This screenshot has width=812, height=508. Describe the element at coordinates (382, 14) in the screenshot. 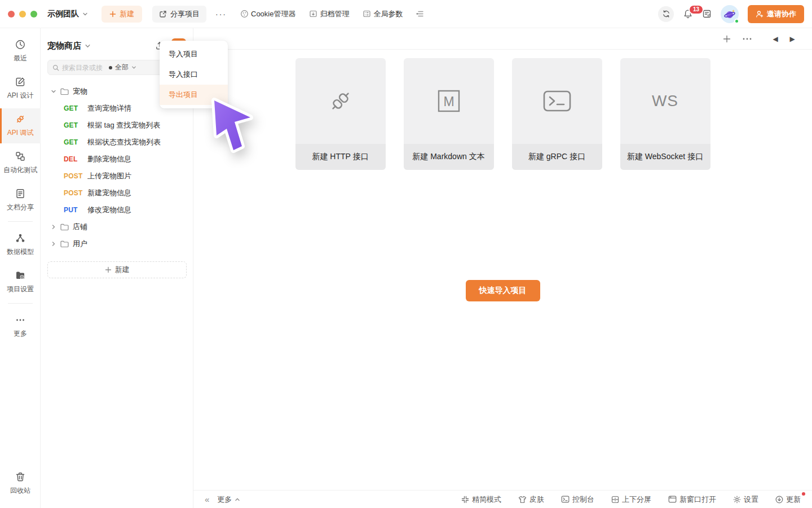

I see `global-params-button: 全局参数` at that location.